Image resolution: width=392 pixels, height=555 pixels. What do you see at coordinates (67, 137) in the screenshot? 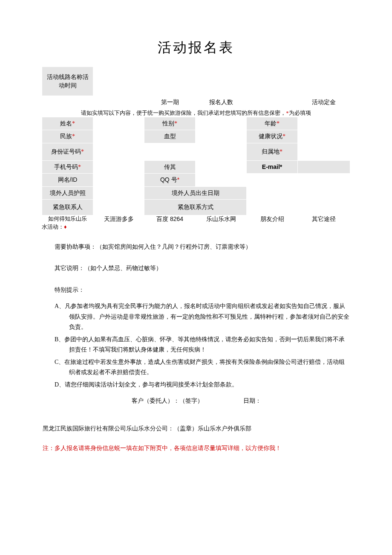
I see `label-ethnic: 民族*` at bounding box center [67, 137].